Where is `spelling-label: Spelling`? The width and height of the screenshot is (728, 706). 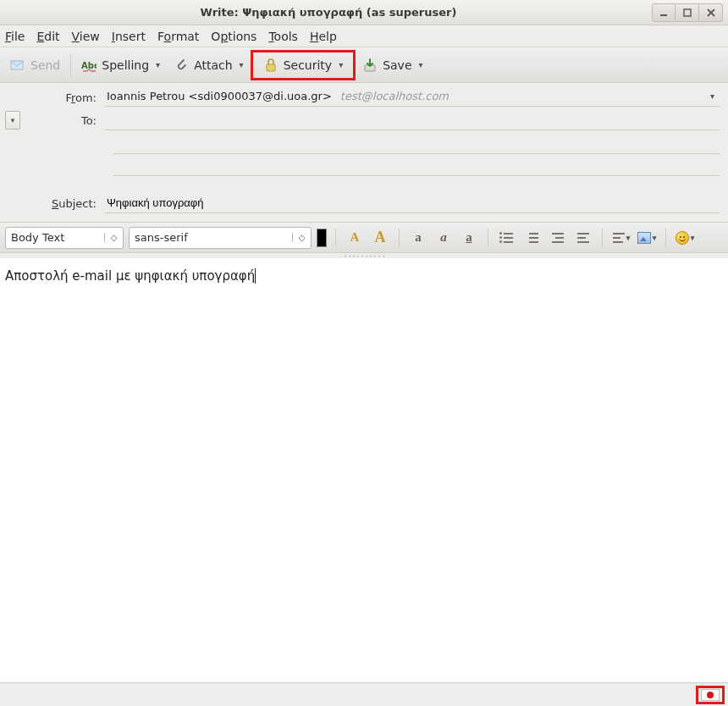
spelling-label: Spelling is located at coordinates (125, 65).